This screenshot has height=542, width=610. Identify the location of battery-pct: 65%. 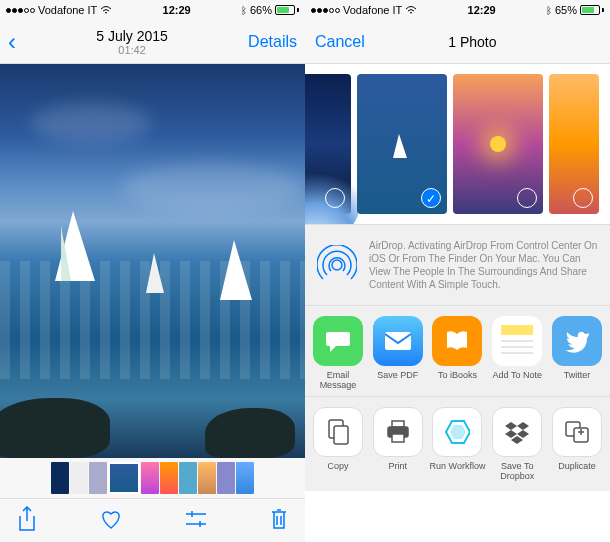
(566, 10).